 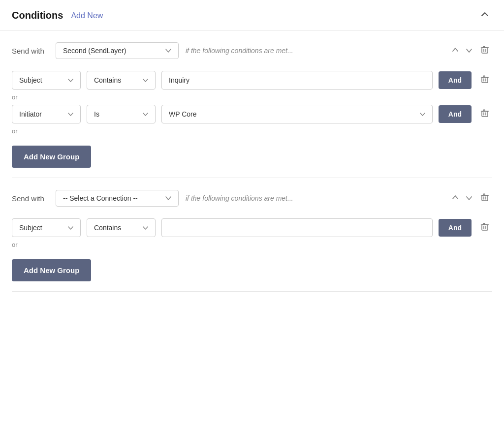 I want to click on value-select-text-1-2: WP Core, so click(x=183, y=114).